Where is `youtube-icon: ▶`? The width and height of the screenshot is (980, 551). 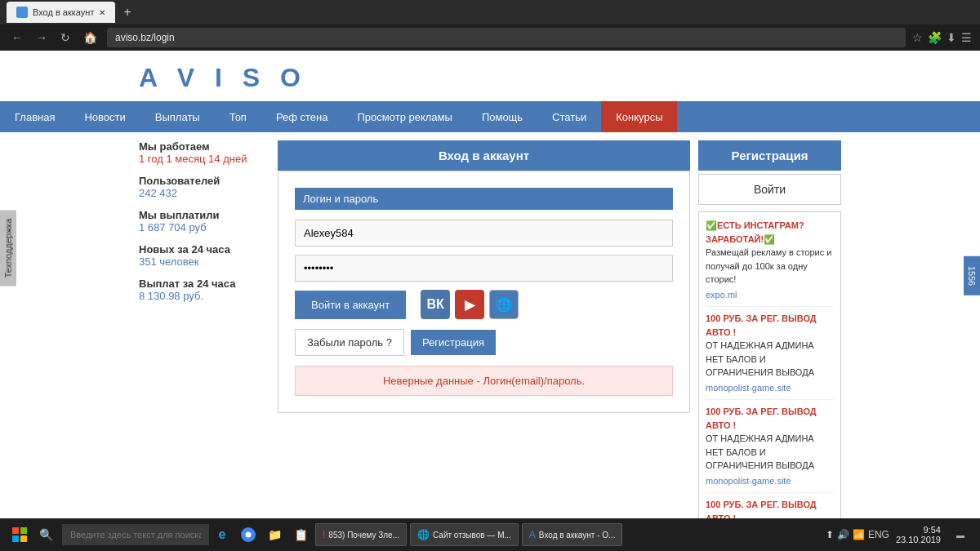
youtube-icon: ▶ is located at coordinates (470, 304).